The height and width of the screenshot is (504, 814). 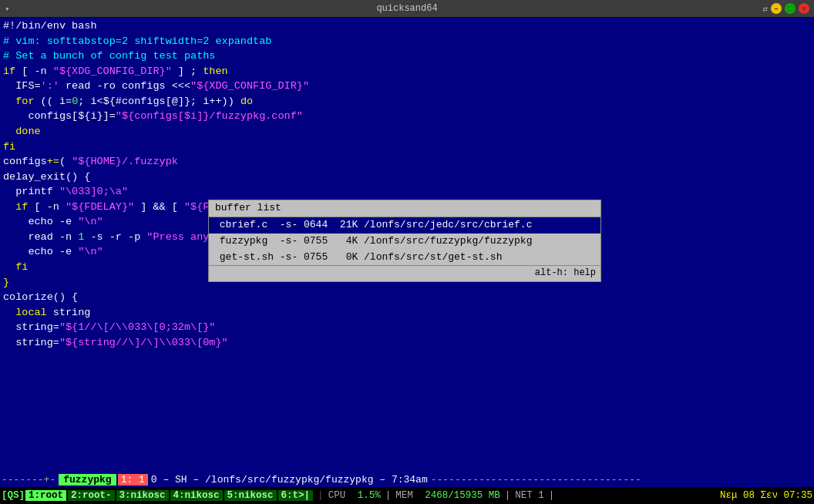 What do you see at coordinates (13, 496) in the screenshot?
I see `session-prefix: [QS]` at bounding box center [13, 496].